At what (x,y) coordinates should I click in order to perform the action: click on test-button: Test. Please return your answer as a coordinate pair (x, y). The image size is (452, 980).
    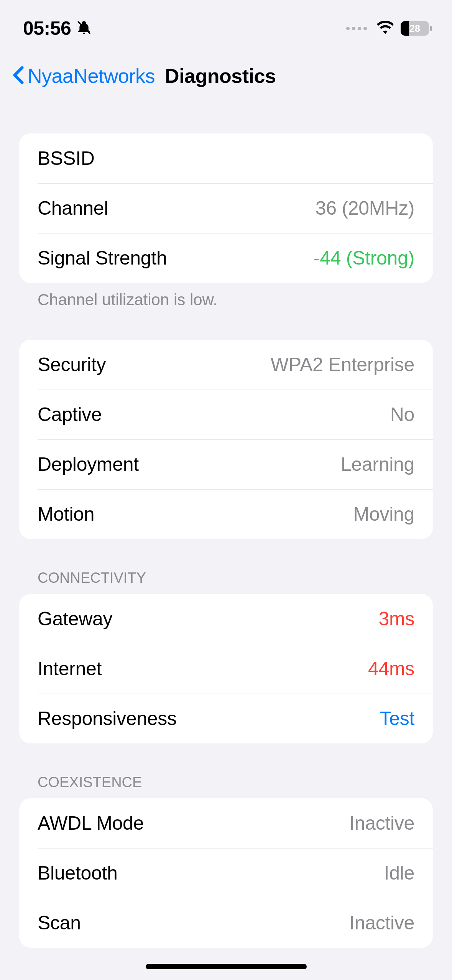
    Looking at the image, I should click on (397, 719).